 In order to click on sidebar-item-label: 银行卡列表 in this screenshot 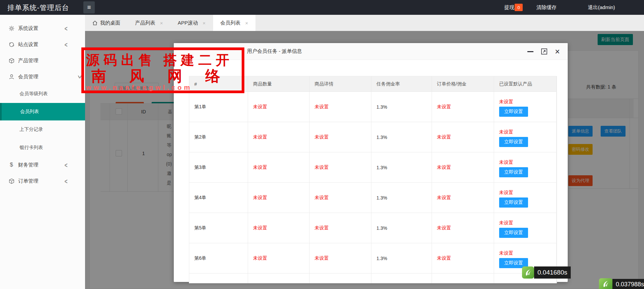, I will do `click(31, 148)`.